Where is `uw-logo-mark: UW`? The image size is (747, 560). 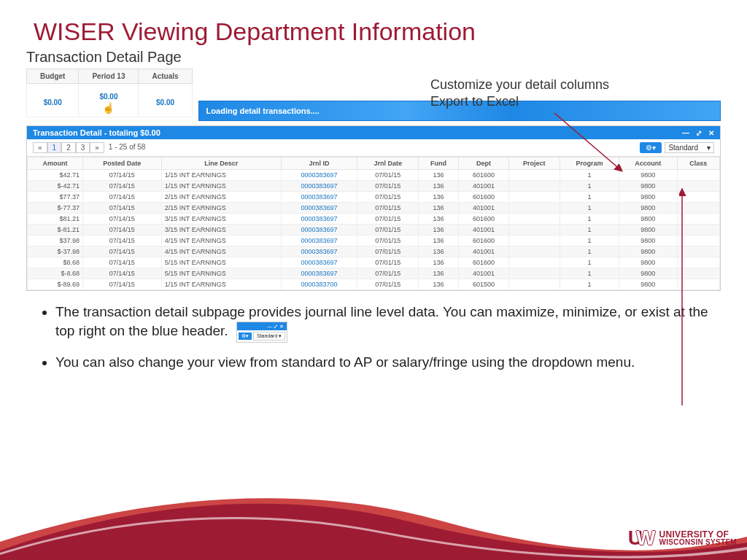 uw-logo-mark: UW is located at coordinates (640, 538).